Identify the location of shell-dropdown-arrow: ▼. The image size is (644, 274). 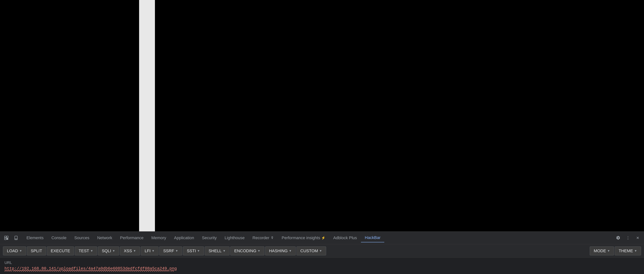
(224, 251).